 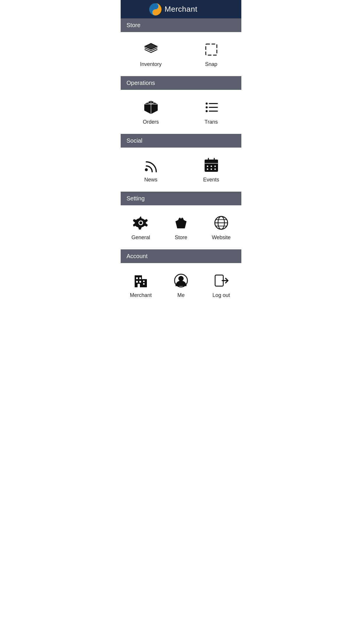 What do you see at coordinates (221, 295) in the screenshot?
I see `logout-label: Log out` at bounding box center [221, 295].